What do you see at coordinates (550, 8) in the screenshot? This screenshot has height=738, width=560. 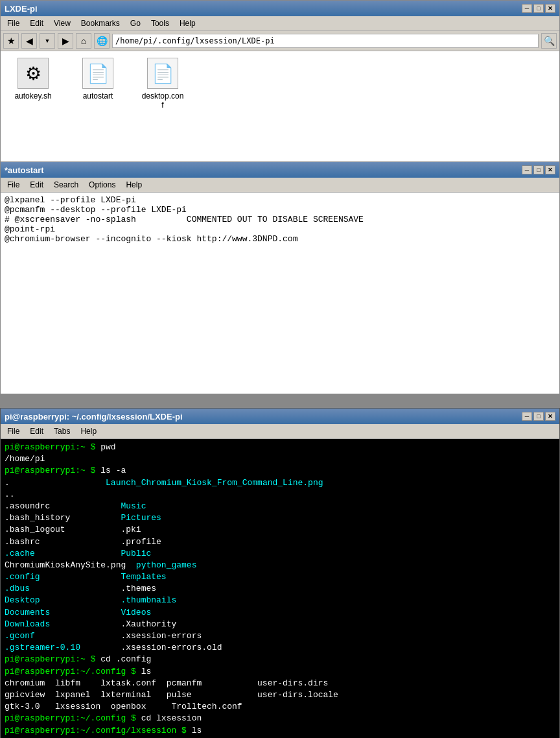 I see `fm-close-btn: ✕` at bounding box center [550, 8].